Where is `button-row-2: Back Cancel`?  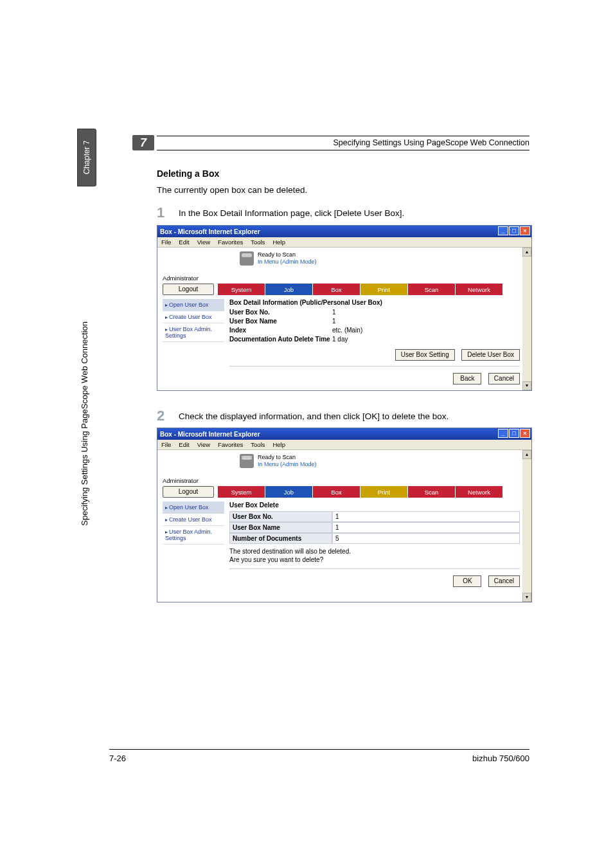 button-row-2: Back Cancel is located at coordinates (375, 378).